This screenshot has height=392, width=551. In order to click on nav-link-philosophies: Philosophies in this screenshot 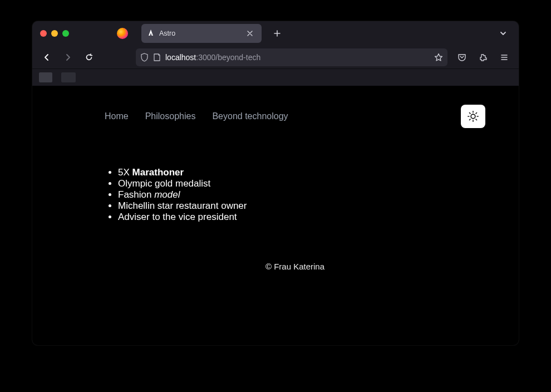, I will do `click(170, 116)`.